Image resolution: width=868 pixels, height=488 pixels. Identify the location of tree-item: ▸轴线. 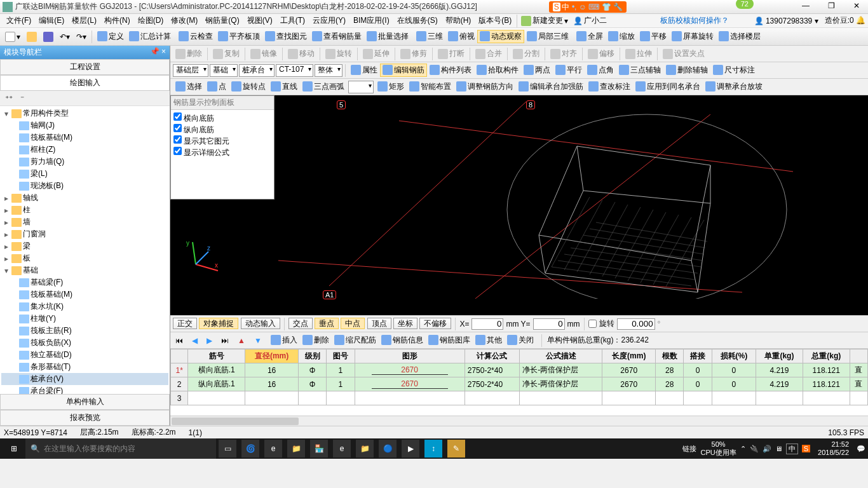
(85, 198).